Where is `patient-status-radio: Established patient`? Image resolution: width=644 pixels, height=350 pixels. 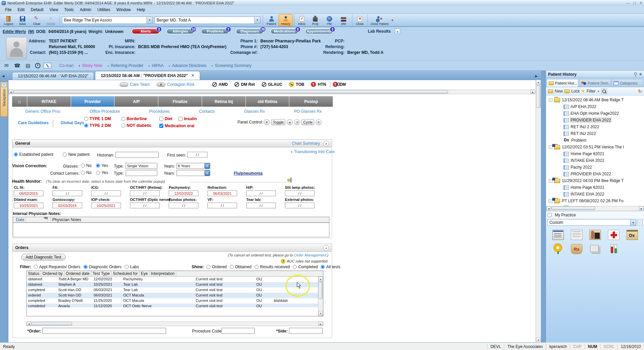
patient-status-radio: Established patient is located at coordinates (34, 154).